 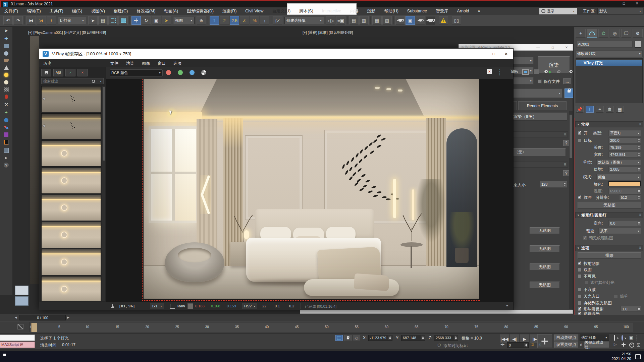 I want to click on notification-icon, so click(x=638, y=357).